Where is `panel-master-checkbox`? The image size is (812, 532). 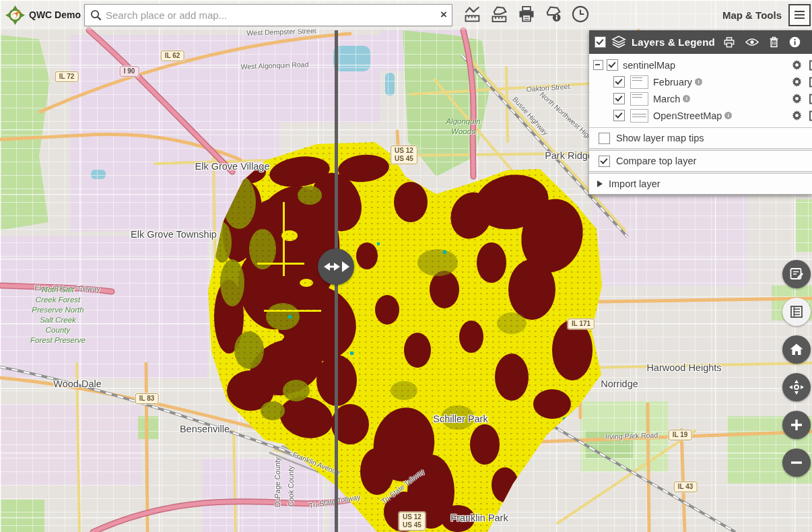
panel-master-checkbox is located at coordinates (601, 42).